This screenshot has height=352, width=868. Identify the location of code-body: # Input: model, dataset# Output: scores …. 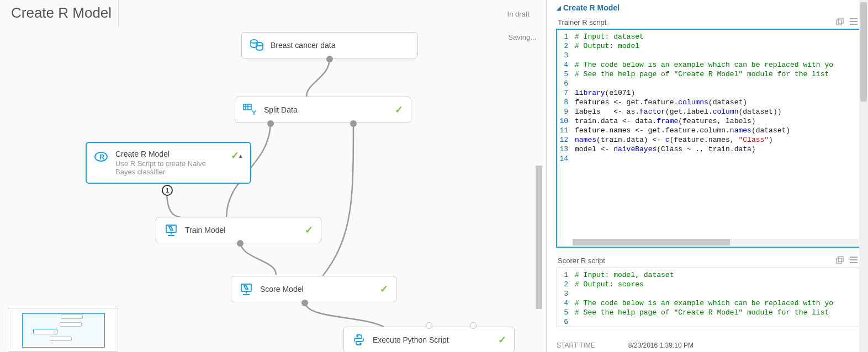
(717, 297).